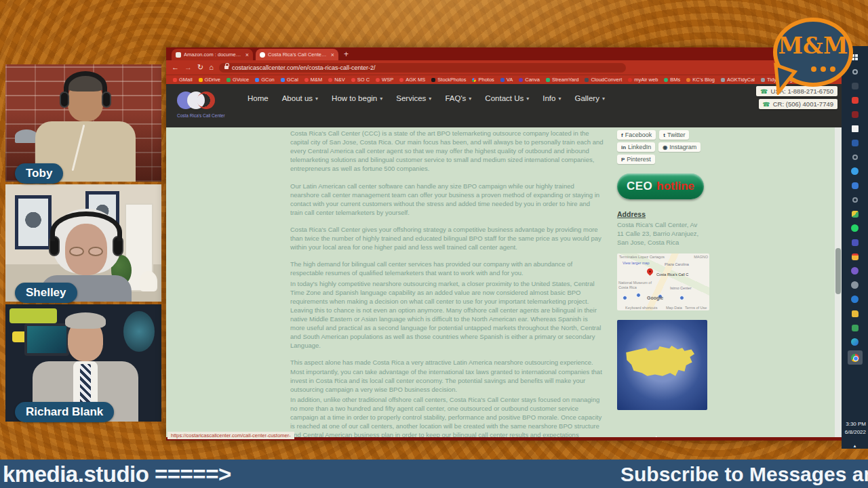 This screenshot has height=488, width=868. Describe the element at coordinates (189, 68) in the screenshot. I see `forward-icon: →` at that location.